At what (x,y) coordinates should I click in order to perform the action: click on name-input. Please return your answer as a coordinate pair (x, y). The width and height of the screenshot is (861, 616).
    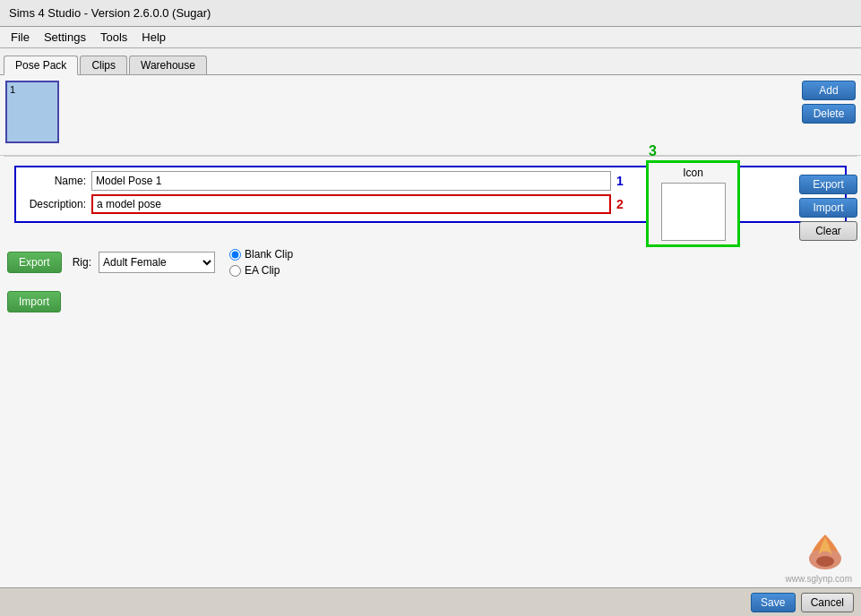
    Looking at the image, I should click on (351, 181).